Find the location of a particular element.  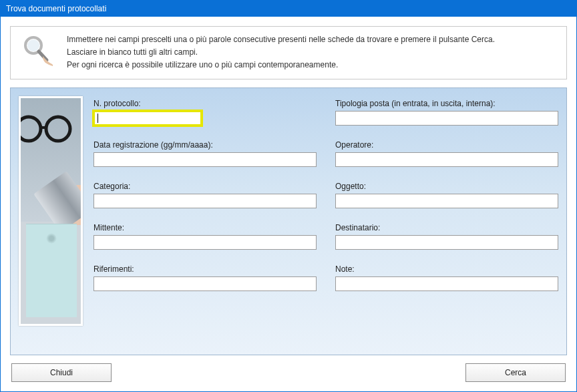

field-data-registrazione: Data registrazione (gg/mm/aaaa): is located at coordinates (205, 154).